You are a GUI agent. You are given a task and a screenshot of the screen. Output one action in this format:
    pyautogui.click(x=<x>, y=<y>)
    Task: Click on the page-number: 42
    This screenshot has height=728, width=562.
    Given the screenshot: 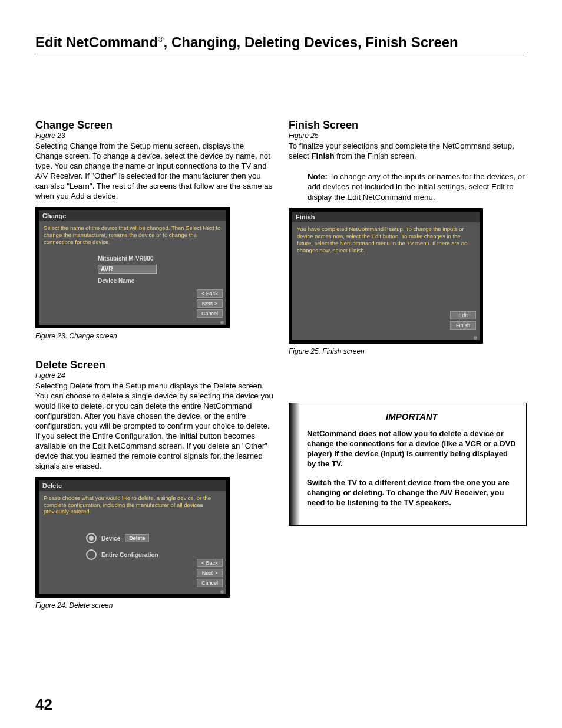 What is the action you would take?
    pyautogui.click(x=44, y=705)
    